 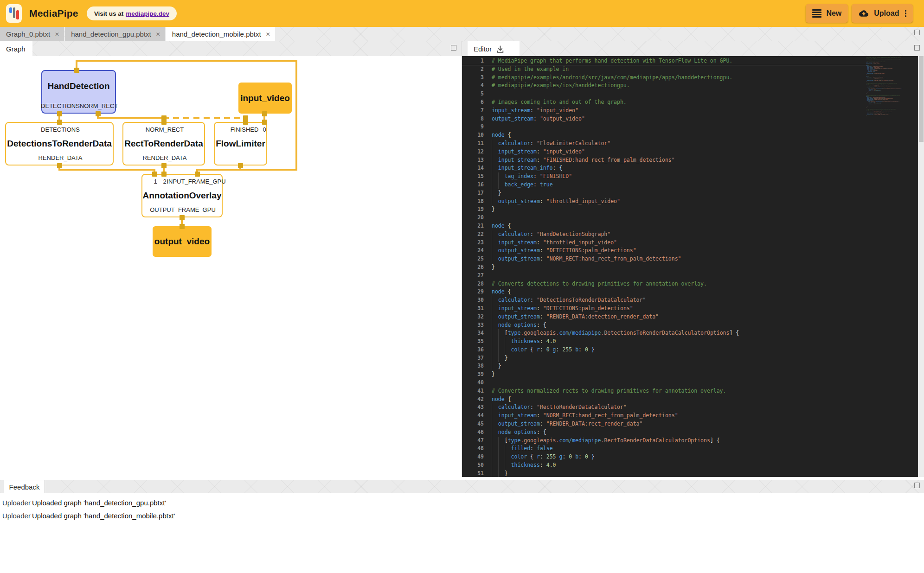 What do you see at coordinates (664, 366) in the screenshot?
I see `code-line: 38}` at bounding box center [664, 366].